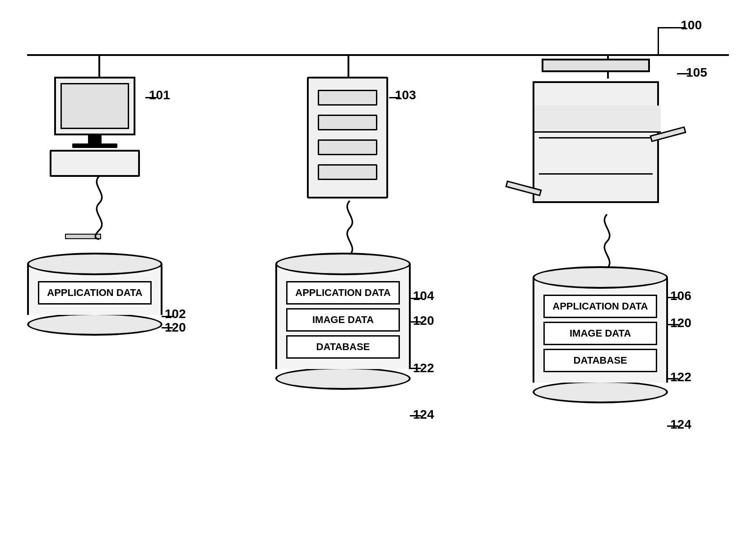 Image resolution: width=756 pixels, height=559 pixels. Describe the element at coordinates (343, 321) in the screenshot. I see `database-2: APPLICATION DATA IMAGE DATA DATABASE` at that location.